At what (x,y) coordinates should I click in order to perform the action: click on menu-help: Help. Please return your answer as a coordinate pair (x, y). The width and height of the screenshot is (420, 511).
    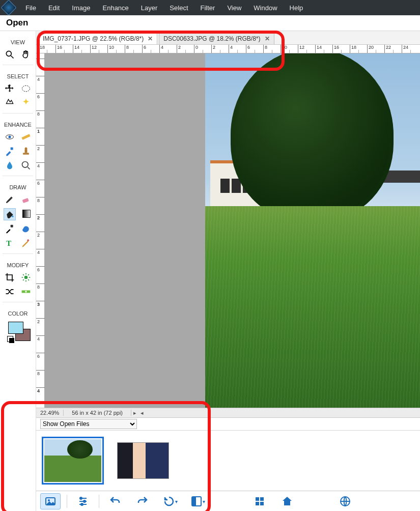
    Looking at the image, I should click on (296, 8).